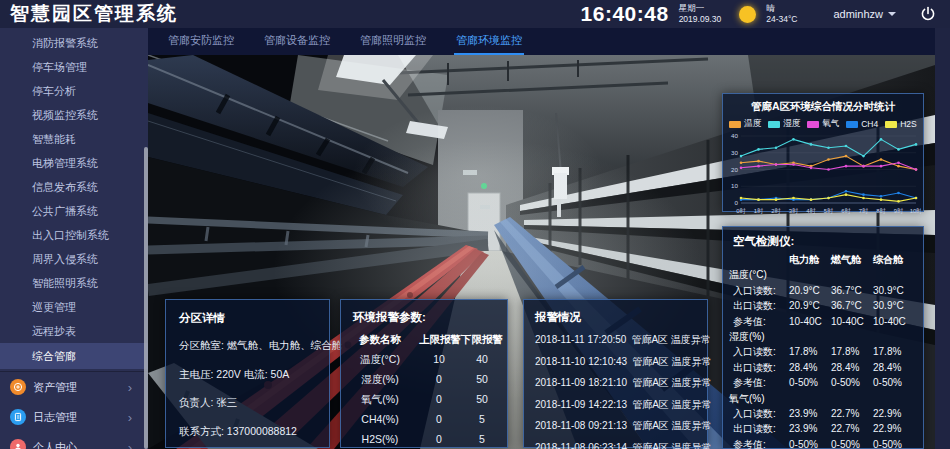 The height and width of the screenshot is (449, 950). Describe the element at coordinates (201, 42) in the screenshot. I see `tab-security-monitor: 管廊安防监控` at that location.